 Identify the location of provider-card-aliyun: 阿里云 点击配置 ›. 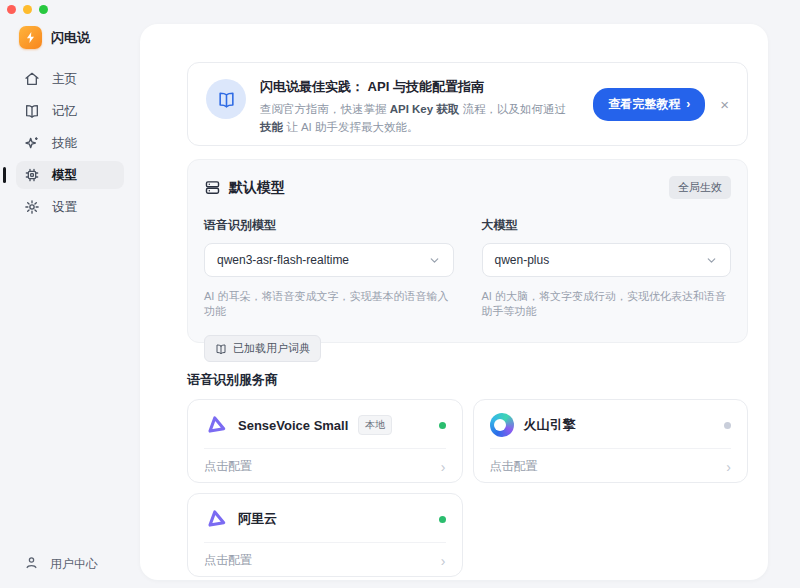
(325, 535).